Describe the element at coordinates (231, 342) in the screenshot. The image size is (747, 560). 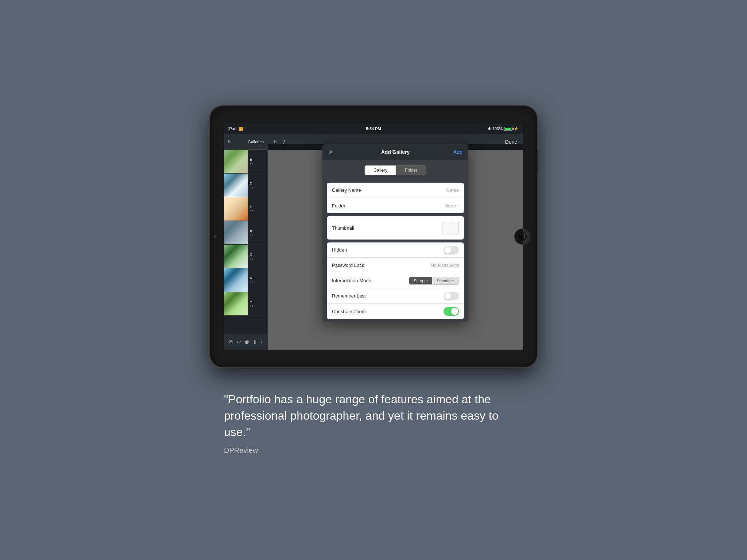
I see `eye-icon: 👁` at that location.